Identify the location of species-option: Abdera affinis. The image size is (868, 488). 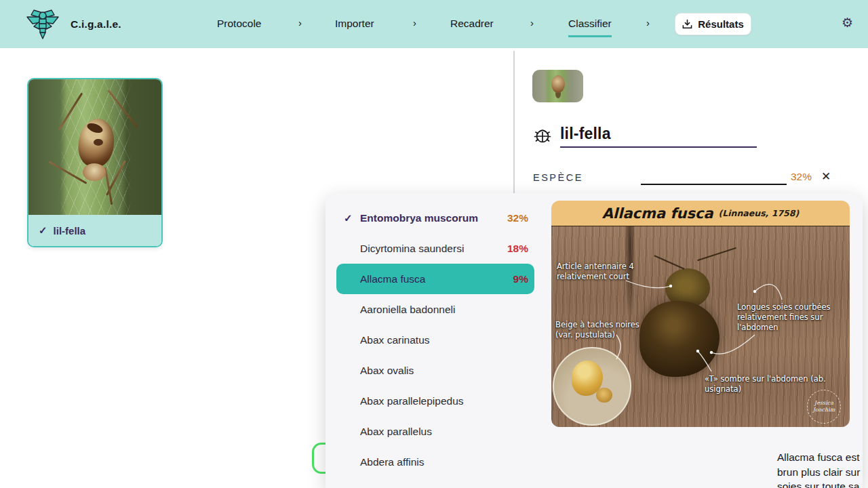
(435, 462).